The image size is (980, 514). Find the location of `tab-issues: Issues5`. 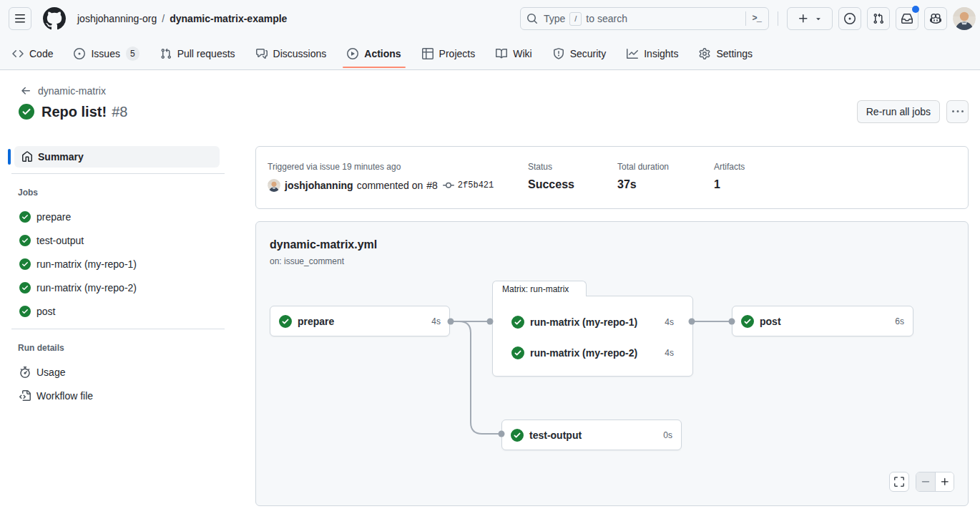

tab-issues: Issues5 is located at coordinates (106, 53).